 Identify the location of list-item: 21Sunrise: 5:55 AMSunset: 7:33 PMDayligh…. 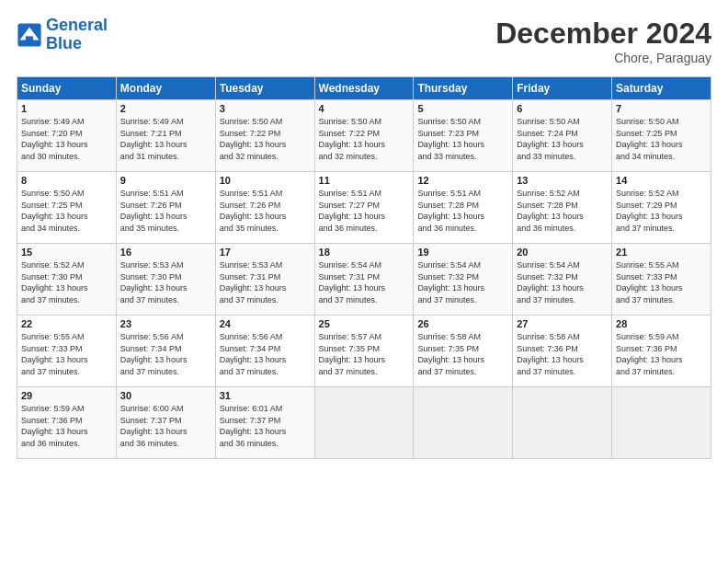
(662, 280).